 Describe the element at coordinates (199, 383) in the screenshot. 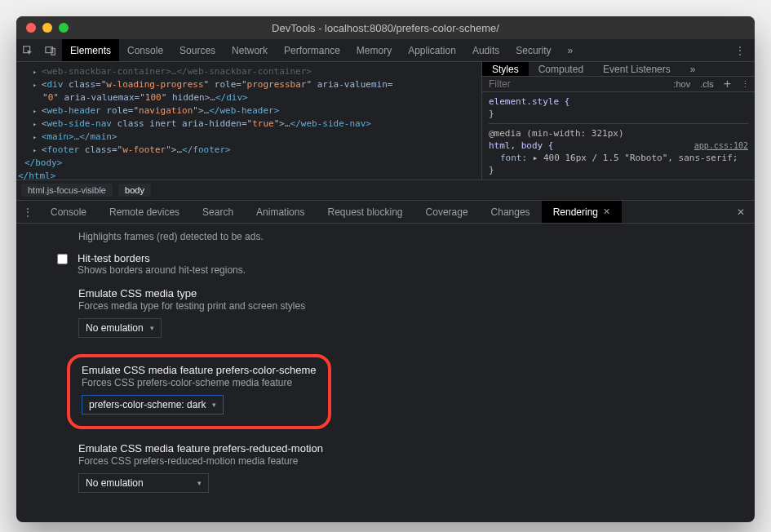

I see `section-desc: Forces CSS prefers-color-scheme media fe…` at that location.